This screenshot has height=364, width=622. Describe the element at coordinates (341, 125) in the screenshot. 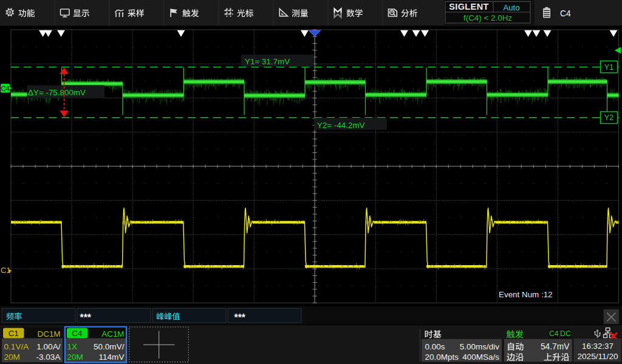

I see `svg-text: Y2= -44.2mV` at that location.